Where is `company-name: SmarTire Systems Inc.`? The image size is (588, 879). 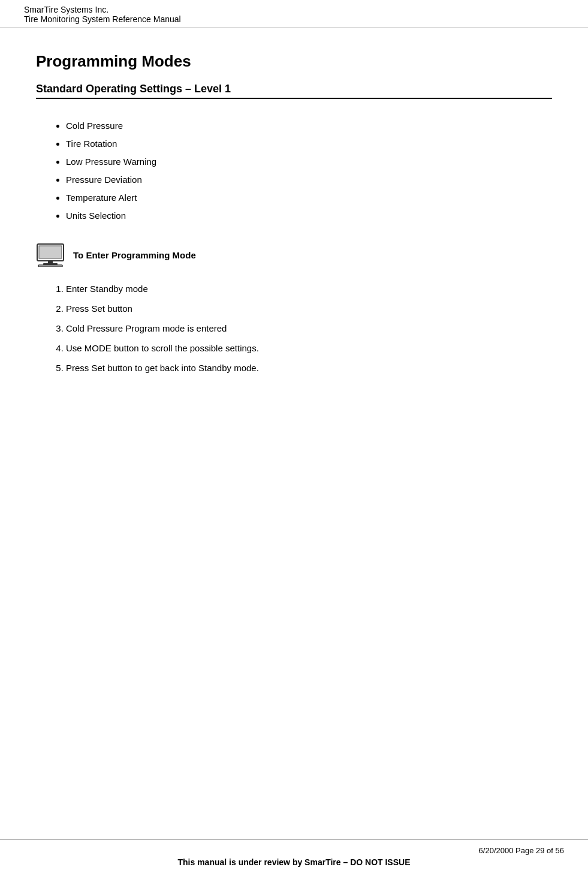
company-name: SmarTire Systems Inc. is located at coordinates (294, 10).